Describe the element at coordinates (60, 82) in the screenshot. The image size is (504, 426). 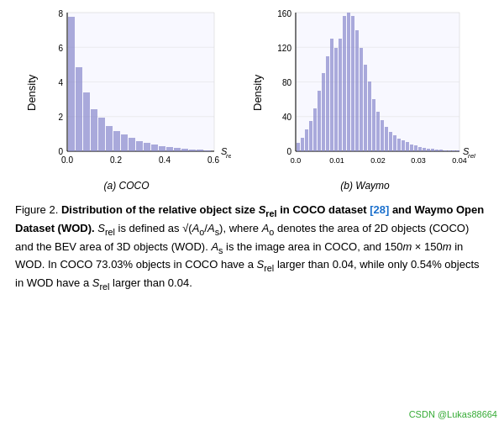
I see `svg-text: 4` at that location.